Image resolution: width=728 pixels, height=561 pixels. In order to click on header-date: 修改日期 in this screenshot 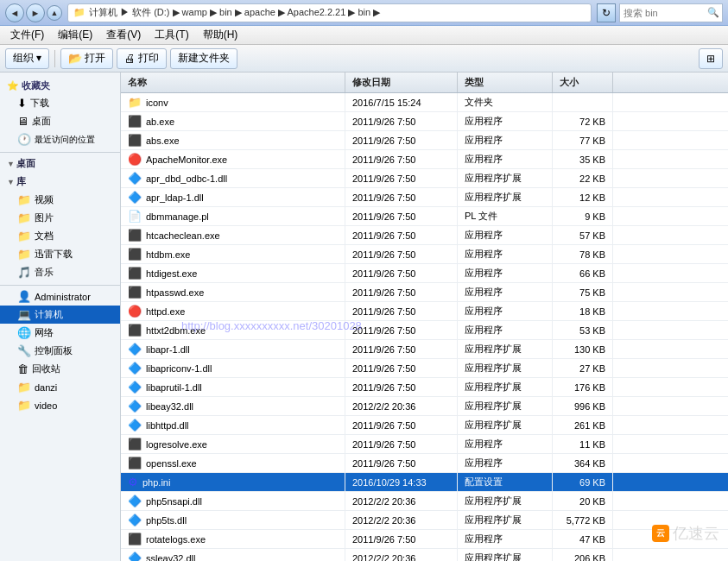, I will do `click(402, 83)`.